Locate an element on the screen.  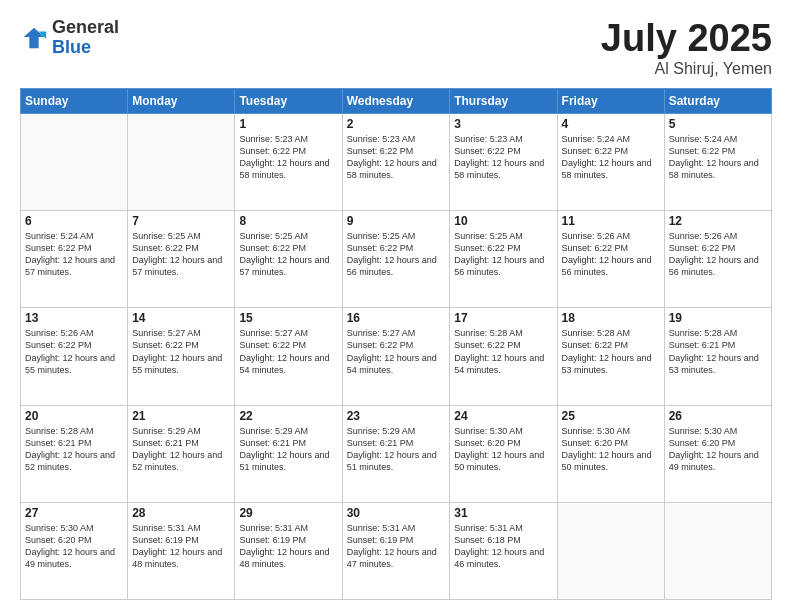
day-number: 26 is located at coordinates (718, 416).